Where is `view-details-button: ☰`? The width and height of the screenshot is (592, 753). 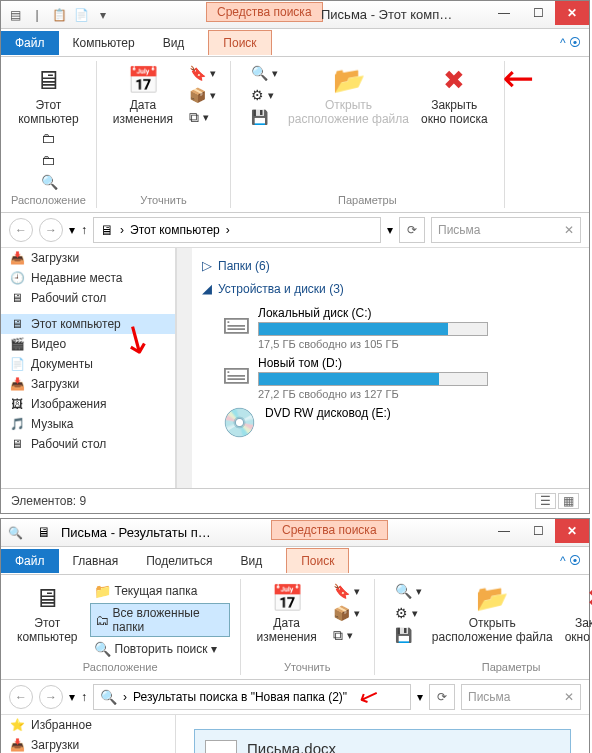
view-details-button: ☰ is located at coordinates (546, 501).